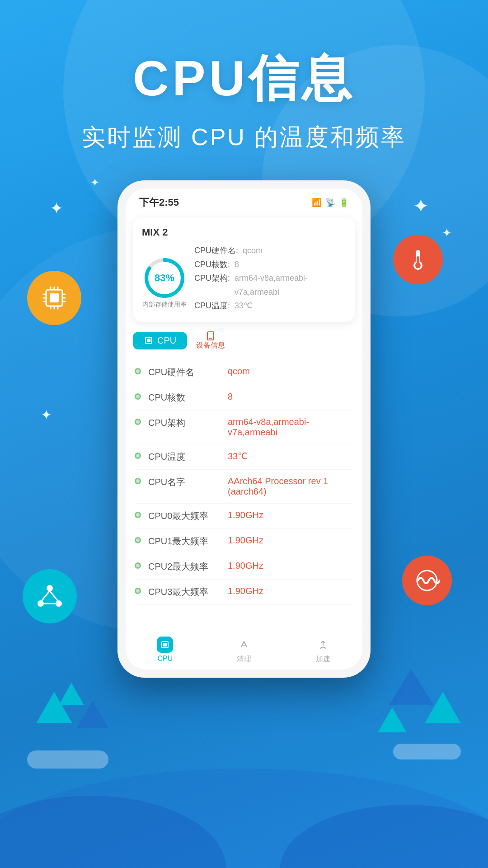 The width and height of the screenshot is (488, 868). I want to click on list-value-8: 1.90GHz, so click(291, 591).